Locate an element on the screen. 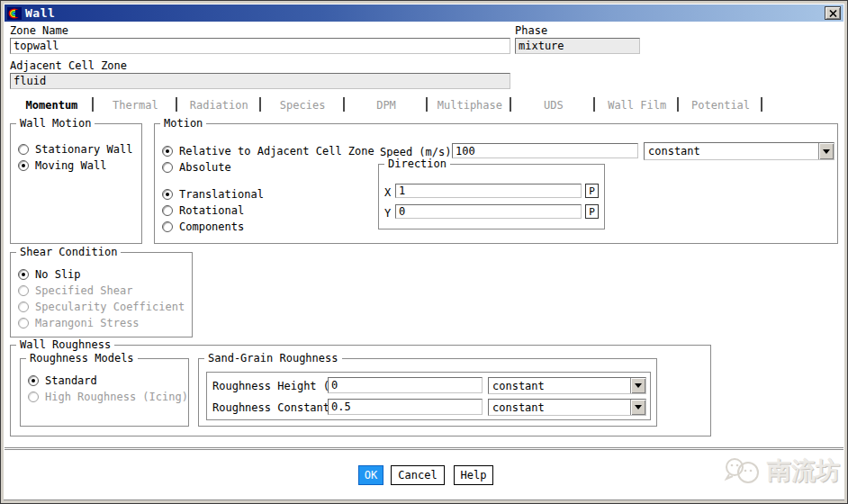 Image resolution: width=848 pixels, height=504 pixels. zone-name-input is located at coordinates (260, 46).